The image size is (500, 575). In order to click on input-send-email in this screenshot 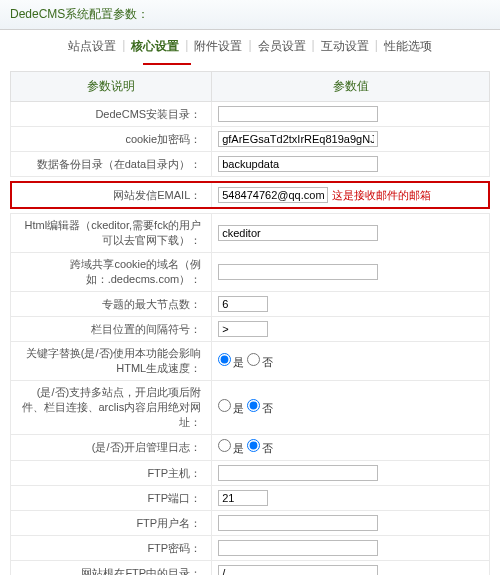, I will do `click(273, 195)`.